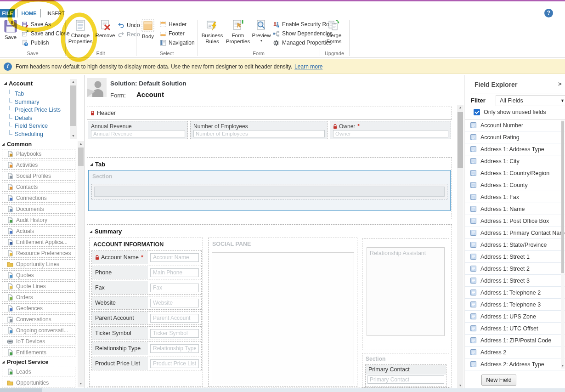 The image size is (565, 392). Describe the element at coordinates (147, 273) in the screenshot. I see `field-row-phone: Phone` at that location.